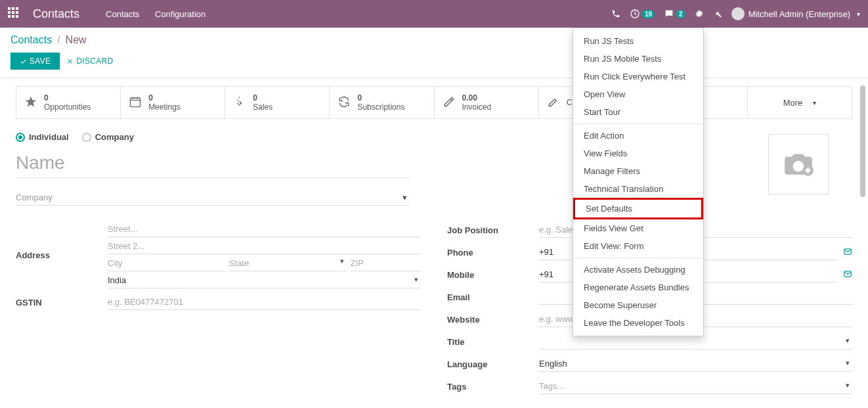 The image size is (868, 408). Describe the element at coordinates (718, 14) in the screenshot. I see `tools-icon` at that location.